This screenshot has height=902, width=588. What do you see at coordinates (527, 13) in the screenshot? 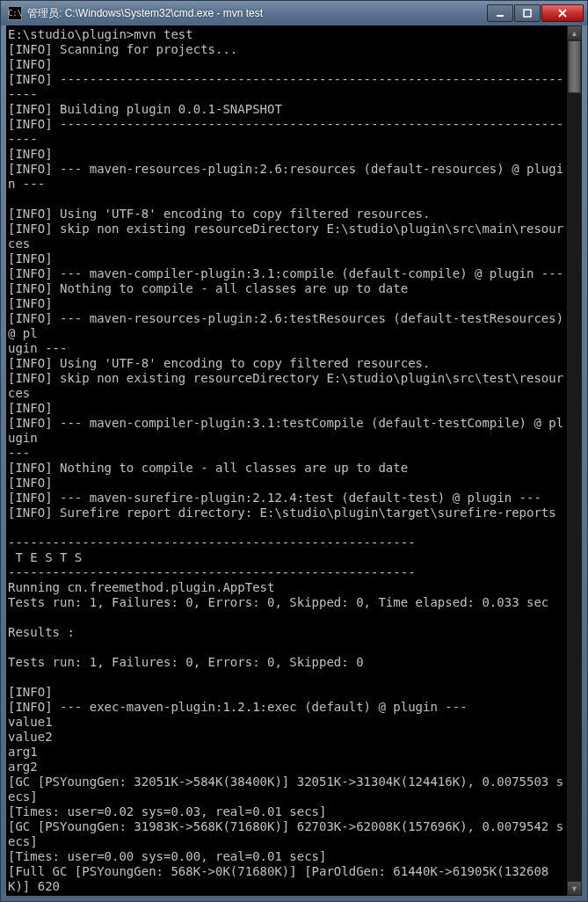
I see `maximize-button` at bounding box center [527, 13].